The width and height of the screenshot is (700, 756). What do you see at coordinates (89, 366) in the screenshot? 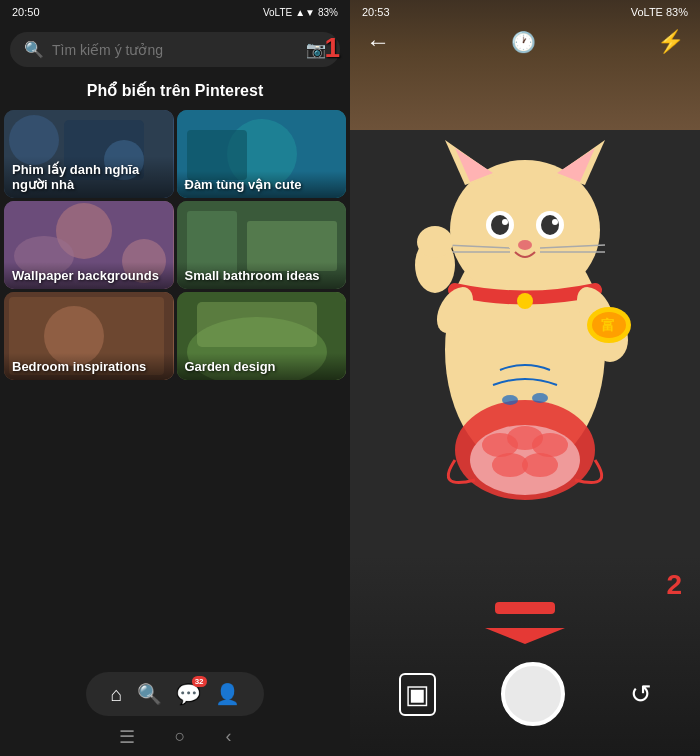
I see `grid-label-5: Bedroom inspirations` at bounding box center [89, 366].